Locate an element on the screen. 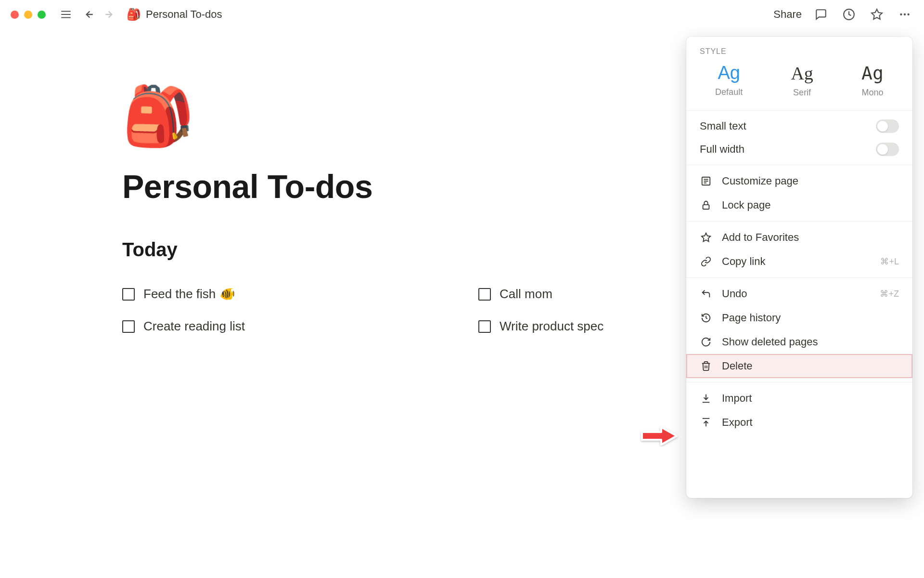  customize-icon is located at coordinates (706, 181).